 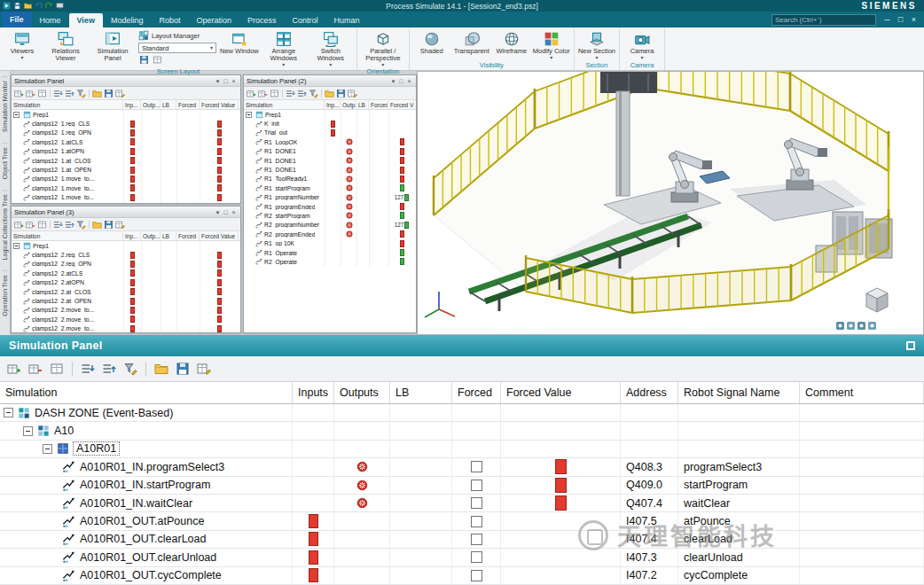 I want to click on mini-signal-row: clamps12_1.atOPN, so click(x=126, y=152).